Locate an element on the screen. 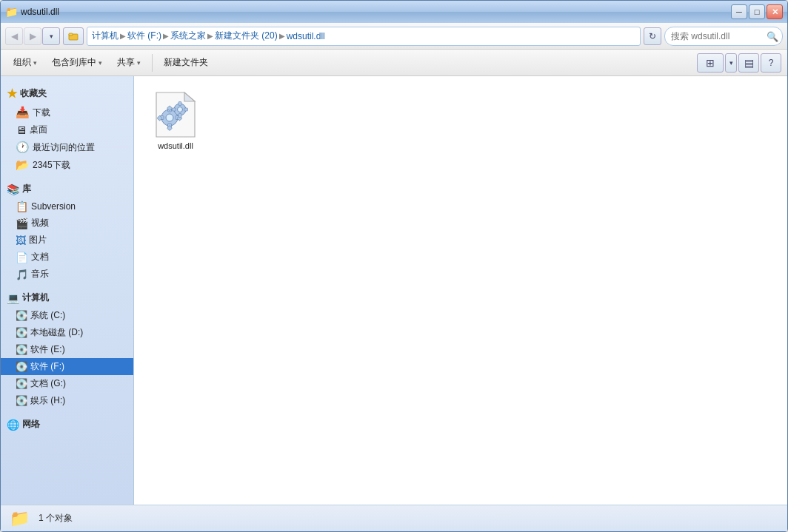 This screenshot has height=532, width=788. breadcrumb-item-file: wdsutil.dll is located at coordinates (306, 36).